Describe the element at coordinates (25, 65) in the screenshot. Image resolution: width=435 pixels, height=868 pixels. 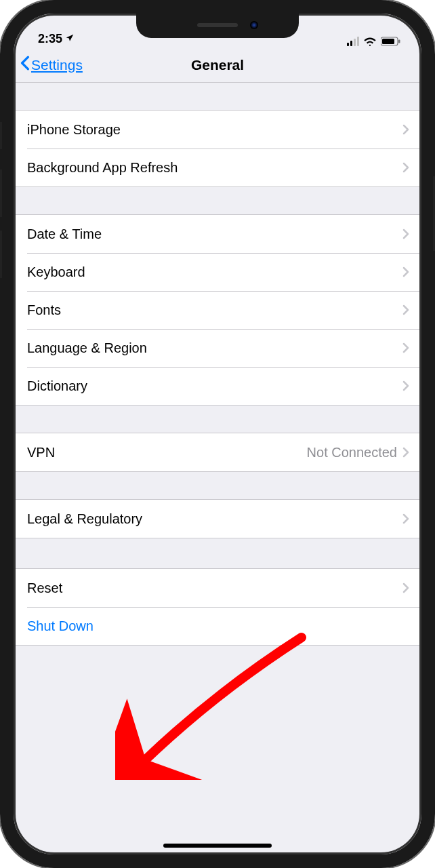
I see `chevron-left-icon` at that location.